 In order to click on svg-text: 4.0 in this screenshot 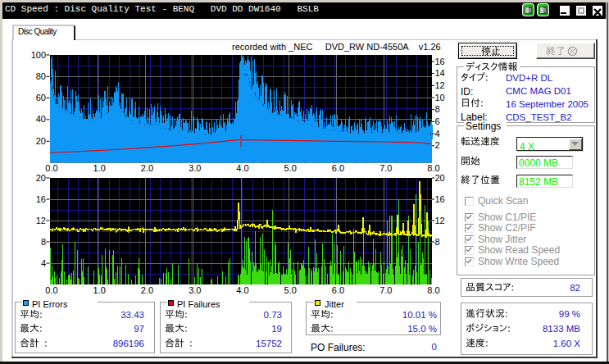, I will do `click(243, 290)`.